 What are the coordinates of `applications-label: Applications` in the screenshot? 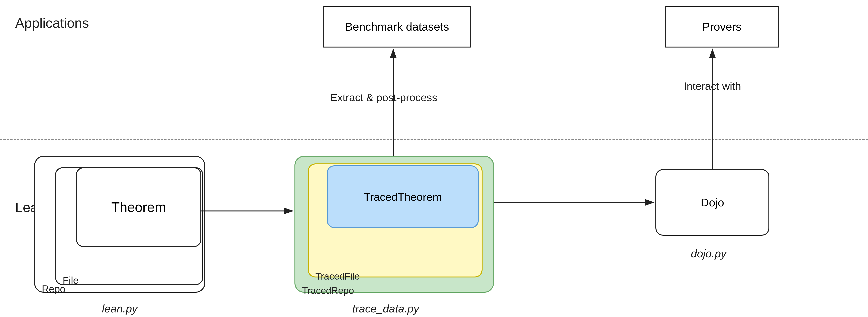 It's located at (52, 23).